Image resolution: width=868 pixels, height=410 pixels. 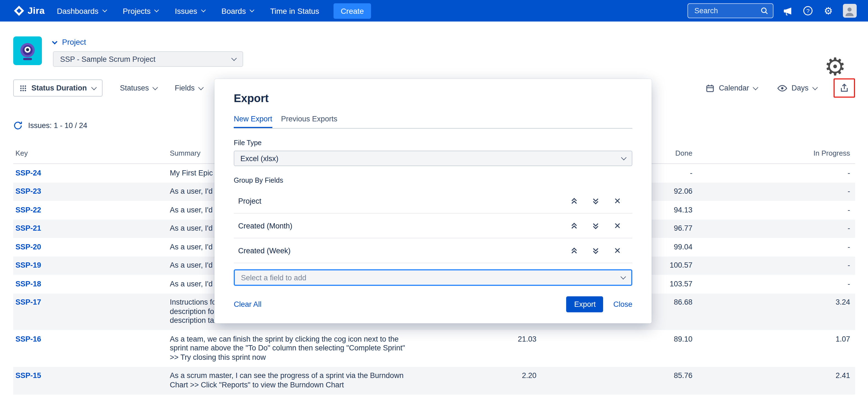 I want to click on close-link: Close, so click(x=623, y=304).